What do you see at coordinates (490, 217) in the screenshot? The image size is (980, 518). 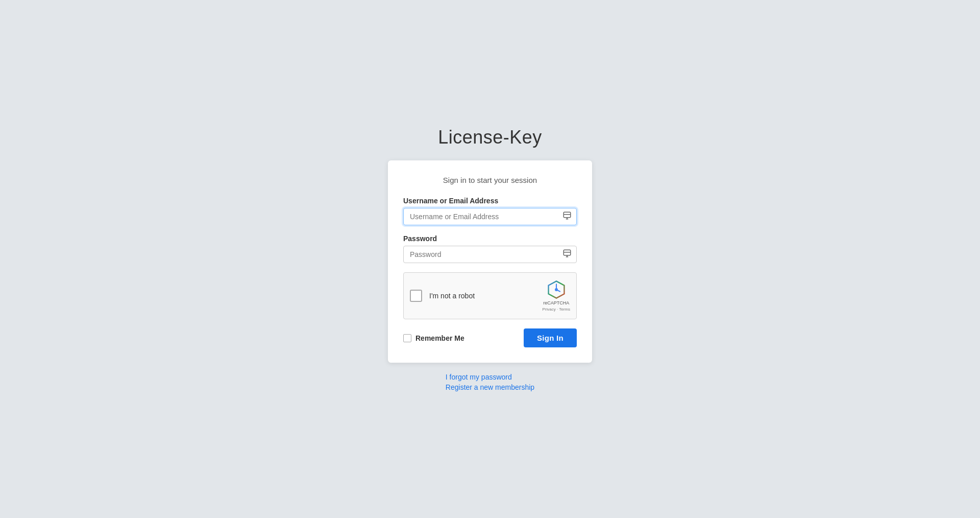 I see `username-input-wrapper` at bounding box center [490, 217].